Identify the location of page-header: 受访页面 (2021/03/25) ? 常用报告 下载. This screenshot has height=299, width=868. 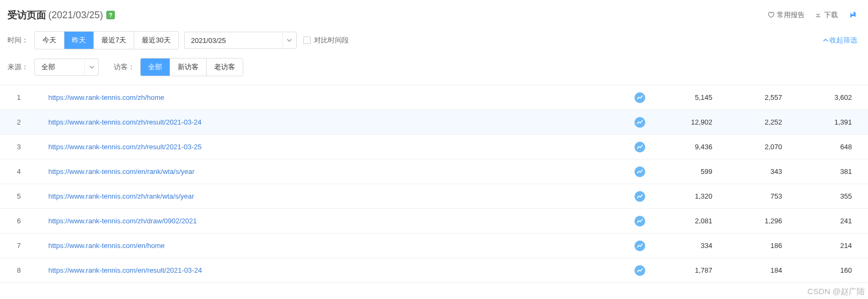
(434, 13).